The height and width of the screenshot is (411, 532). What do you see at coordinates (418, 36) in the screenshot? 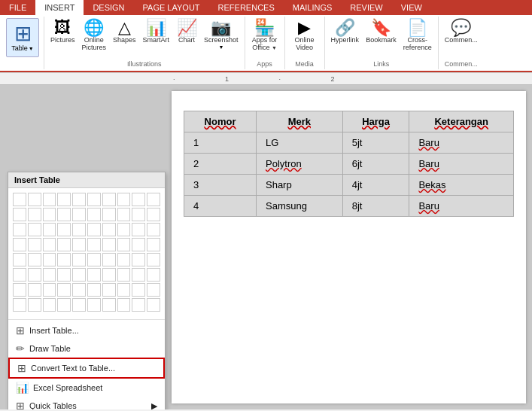
I see `cross-reference-button: 📄 Cross-reference` at bounding box center [418, 36].